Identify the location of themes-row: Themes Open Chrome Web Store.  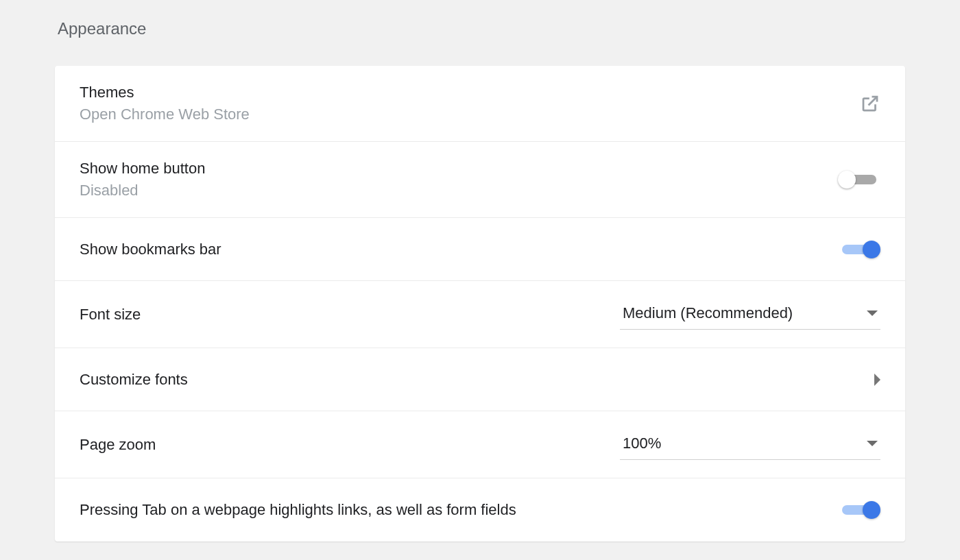
(480, 104).